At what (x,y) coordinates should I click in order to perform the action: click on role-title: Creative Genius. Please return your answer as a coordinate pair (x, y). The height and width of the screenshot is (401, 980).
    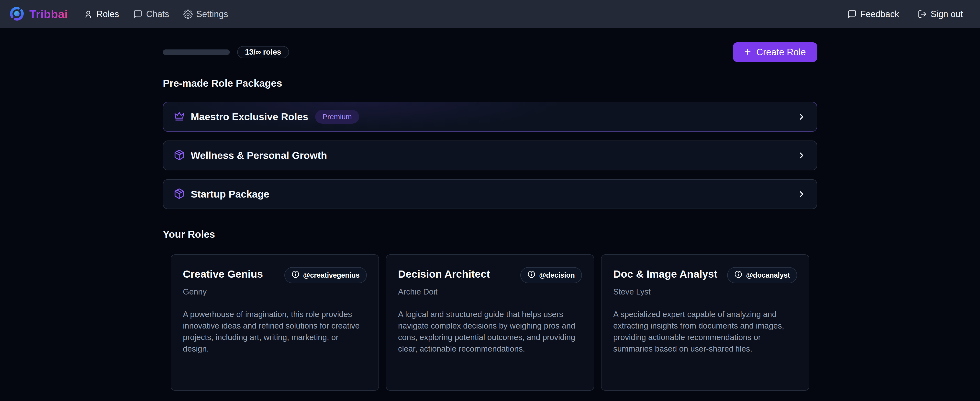
    Looking at the image, I should click on (223, 273).